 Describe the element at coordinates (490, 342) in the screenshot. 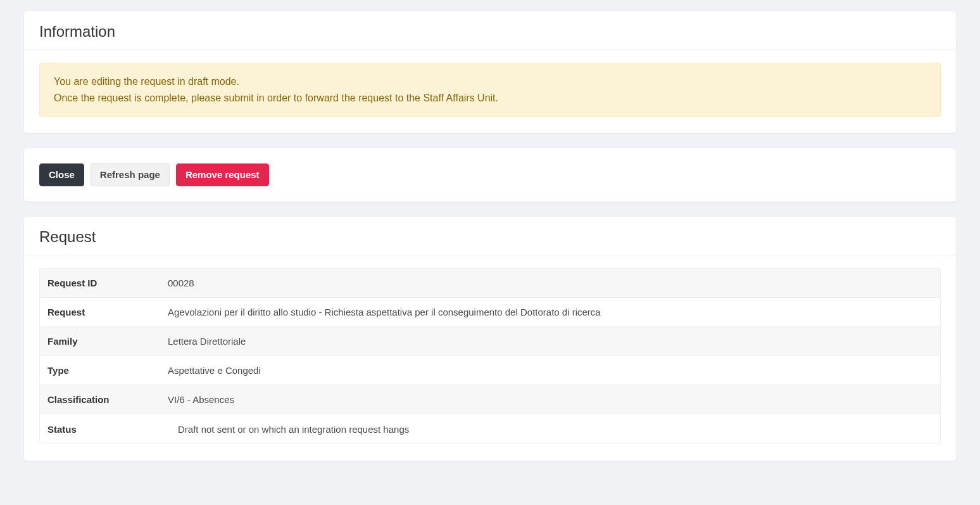

I see `details-row: FamilyLettera Direttoriale` at that location.